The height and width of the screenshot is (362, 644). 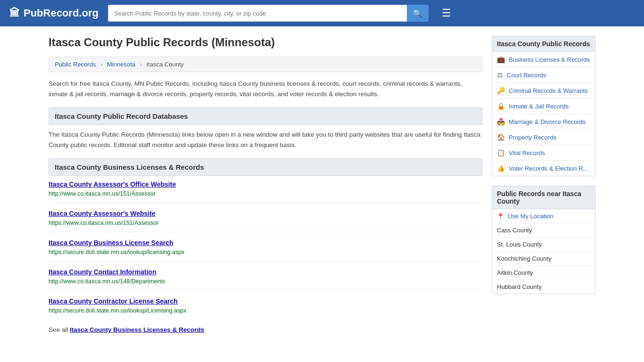 What do you see at coordinates (538, 107) in the screenshot?
I see `sidebar-record-label: Inmate & Jail Records` at bounding box center [538, 107].